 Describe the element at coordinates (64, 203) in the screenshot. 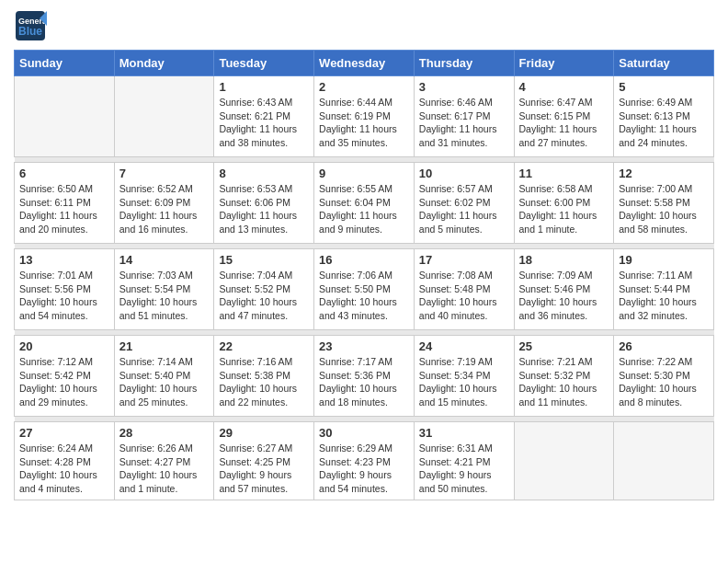

I see `calendar-cell: 6Sunrise: 6:50 AM Sunset: 6:11 PM Daylig…` at that location.